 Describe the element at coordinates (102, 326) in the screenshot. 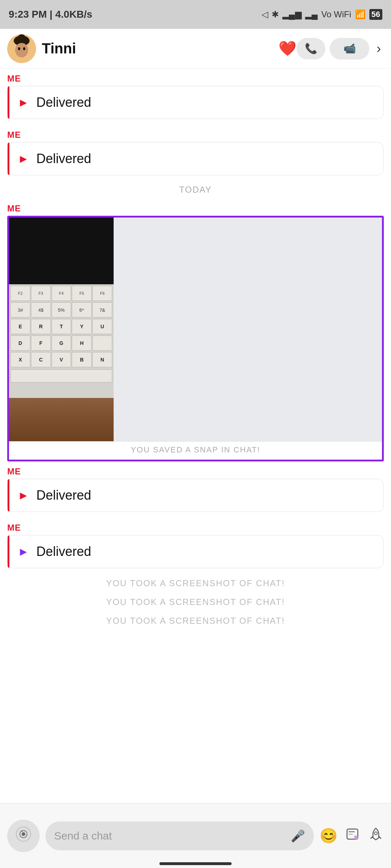

I see `key-u: U` at that location.